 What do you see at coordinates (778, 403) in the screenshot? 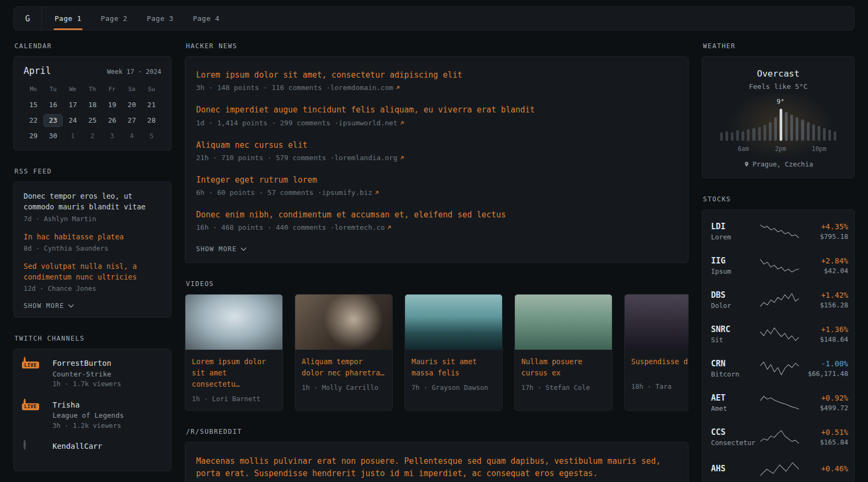
I see `stock-row-aet: AET Amet +0.92% $499.72` at bounding box center [778, 403].